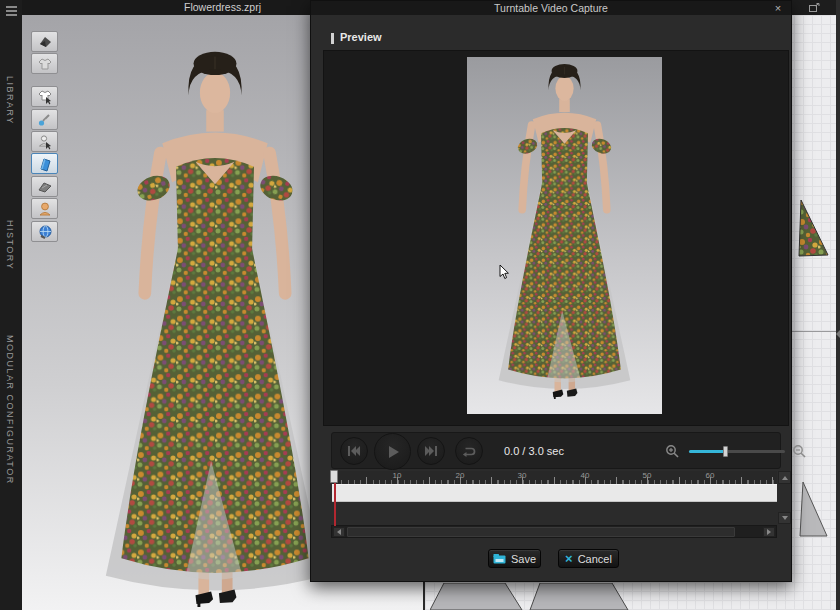 Image resolution: width=840 pixels, height=610 pixels. I want to click on close-icon: ×, so click(778, 8).